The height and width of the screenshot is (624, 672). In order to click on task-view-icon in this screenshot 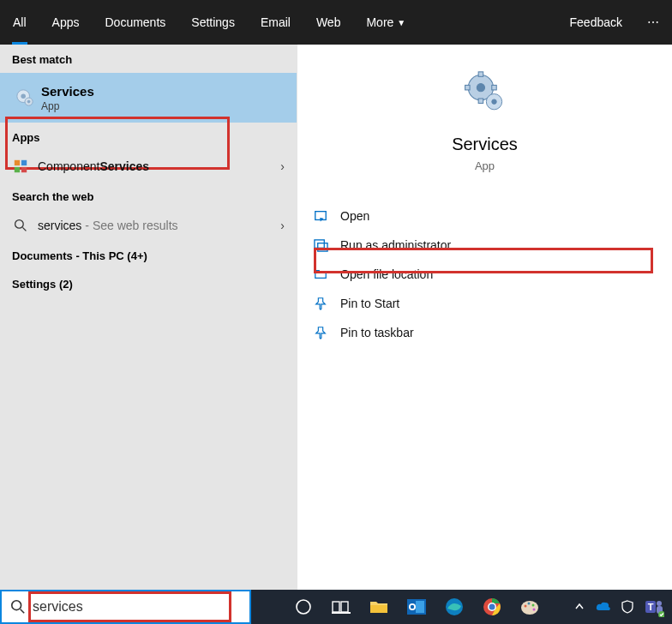, I will do `click(341, 607)`.